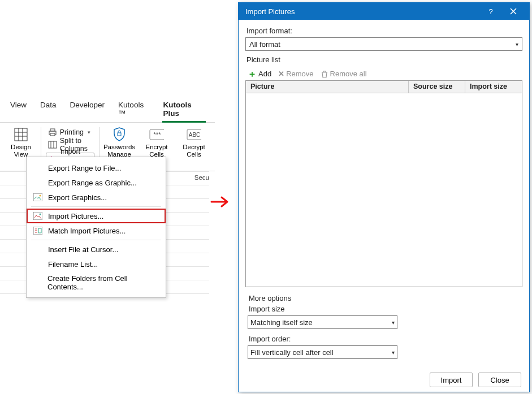 Image resolution: width=532 pixels, height=394 pixels. What do you see at coordinates (494, 87) in the screenshot?
I see `col-import-size: Import size` at bounding box center [494, 87].